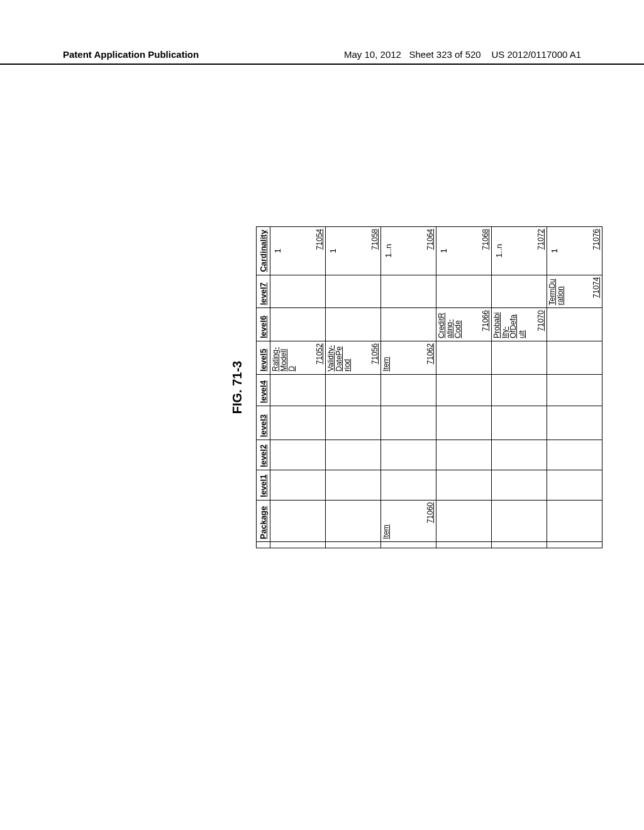 This screenshot has height=830, width=644. What do you see at coordinates (464, 324) in the screenshot?
I see `cell-level6: CreditRating-Code71066` at bounding box center [464, 324].